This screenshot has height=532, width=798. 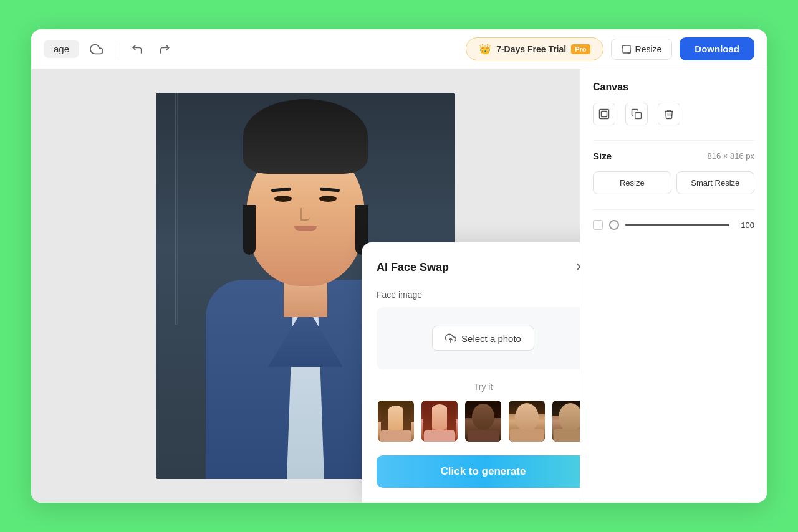 I want to click on canvas-icons, so click(x=673, y=114).